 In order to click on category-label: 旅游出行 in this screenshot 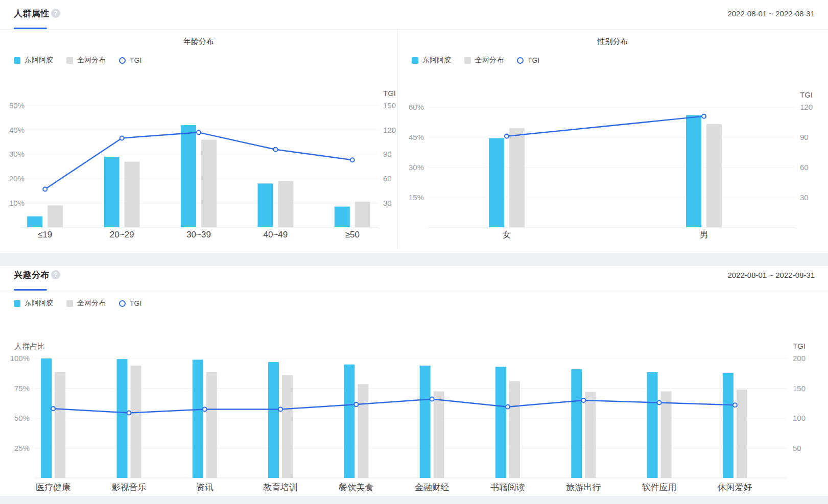, I will do `click(583, 487)`.